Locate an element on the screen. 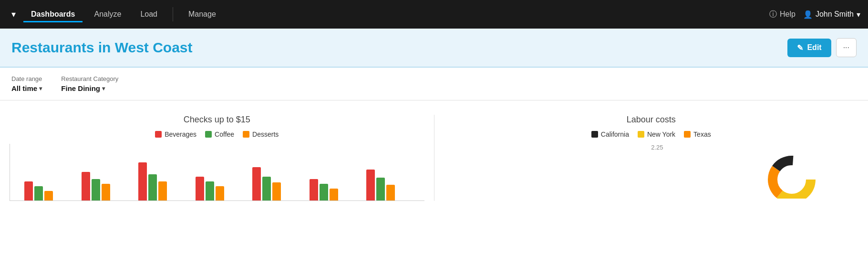 Image resolution: width=868 pixels, height=260 pixels. nav-item-analyze: Analyze is located at coordinates (108, 14).